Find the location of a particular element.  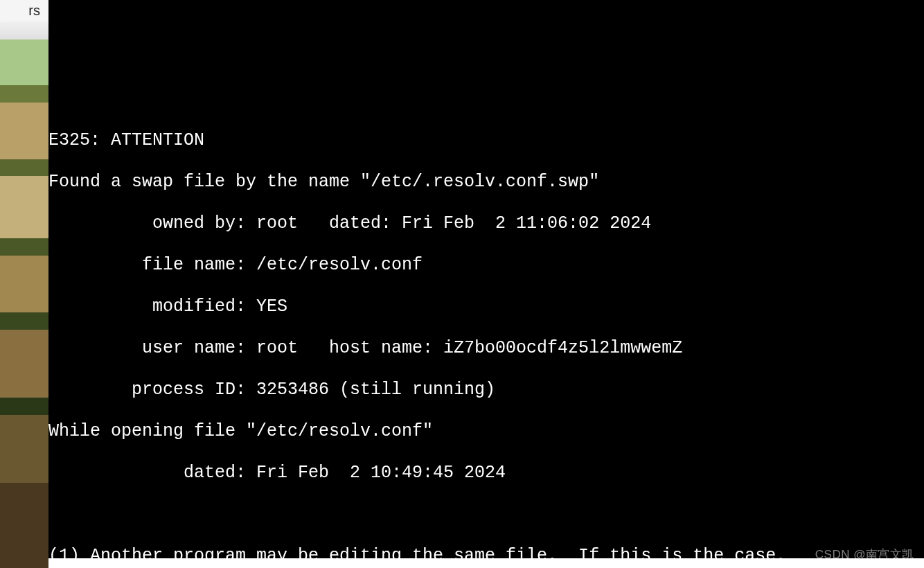

vim-attention-header: E325: ATTENTION is located at coordinates (428, 141).